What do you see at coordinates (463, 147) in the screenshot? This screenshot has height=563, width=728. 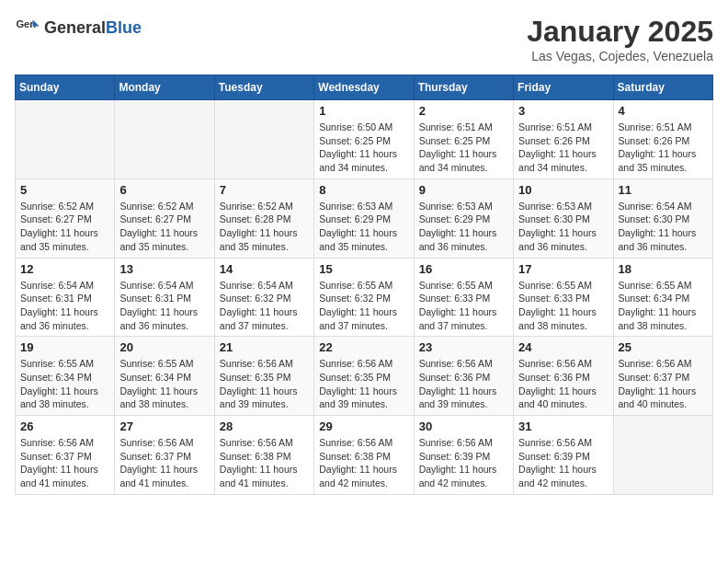 I see `day-info: Sunrise: 6:51 AMSunset: 6:25 PMDaylight:…` at bounding box center [463, 147].